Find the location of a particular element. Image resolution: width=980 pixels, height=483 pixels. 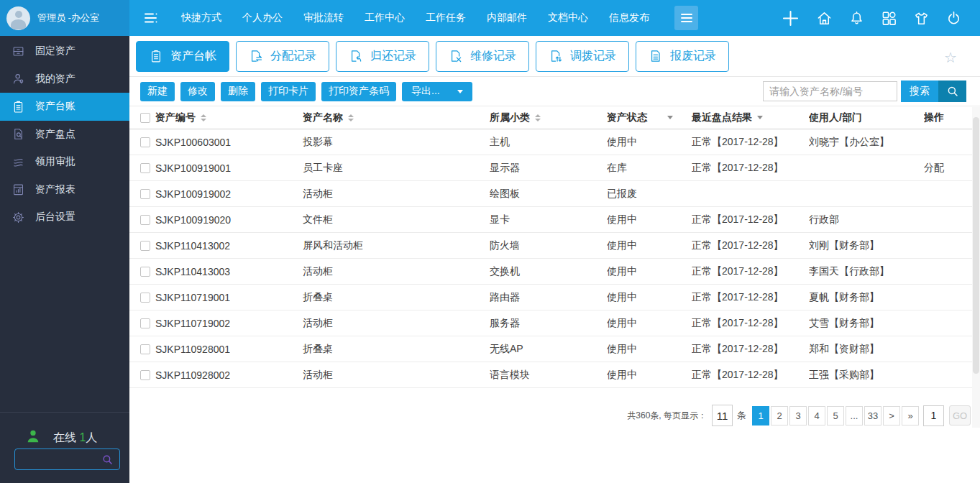

page-button-5: 5 is located at coordinates (835, 415).